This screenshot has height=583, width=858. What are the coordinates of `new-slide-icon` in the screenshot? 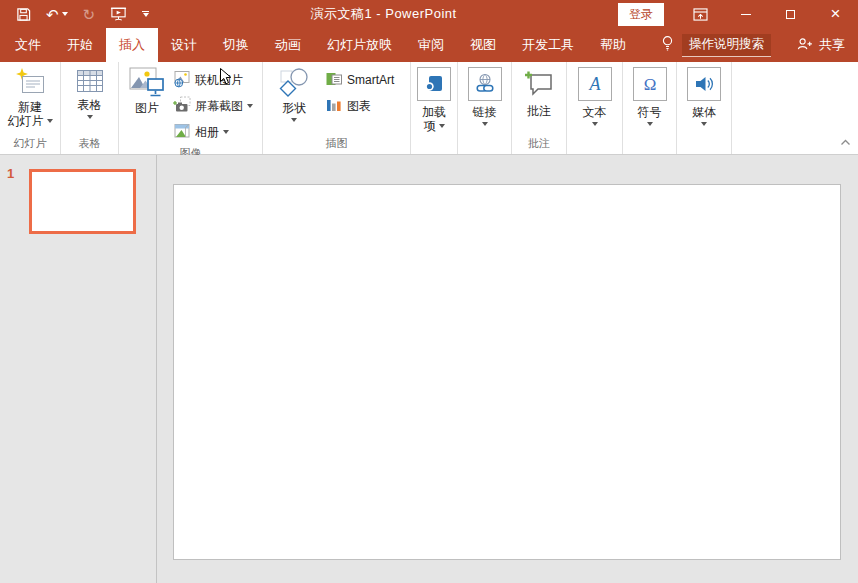 It's located at (30, 82).